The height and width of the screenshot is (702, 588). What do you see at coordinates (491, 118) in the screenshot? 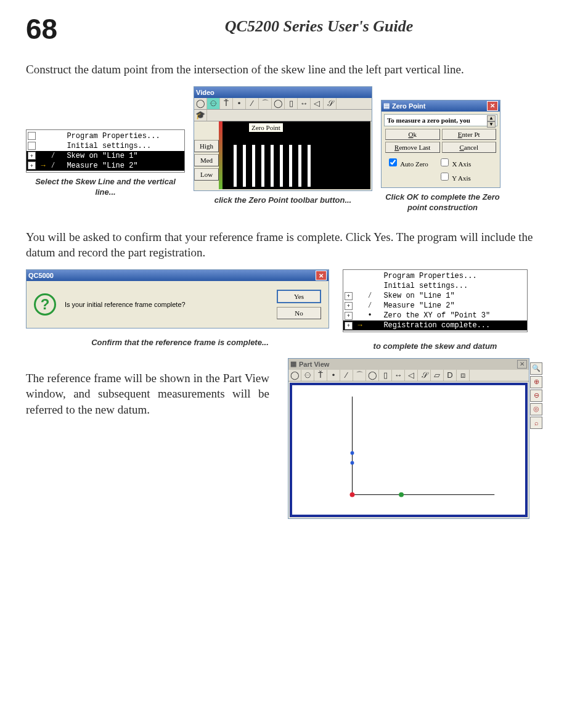
I see `spin-up-icon: ▲` at bounding box center [491, 118].